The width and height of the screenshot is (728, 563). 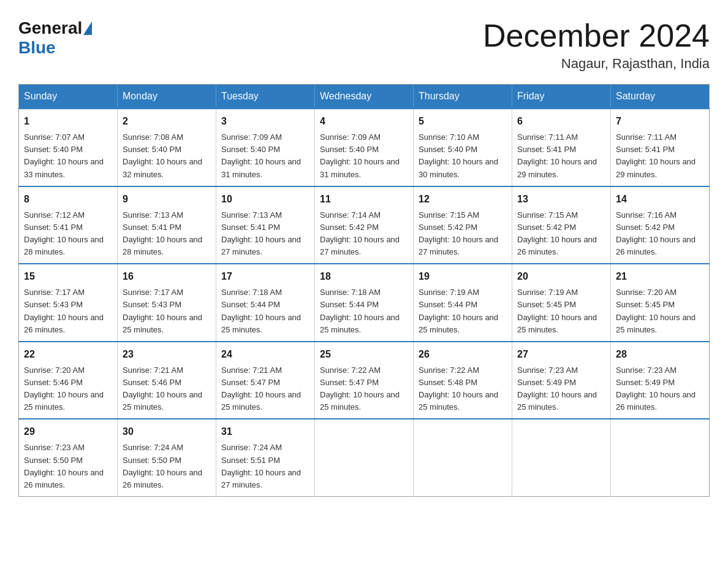 What do you see at coordinates (162, 466) in the screenshot?
I see `day-info: Sunrise: 7:24 AMSunset: 5:50 PMDaylight:…` at bounding box center [162, 466].